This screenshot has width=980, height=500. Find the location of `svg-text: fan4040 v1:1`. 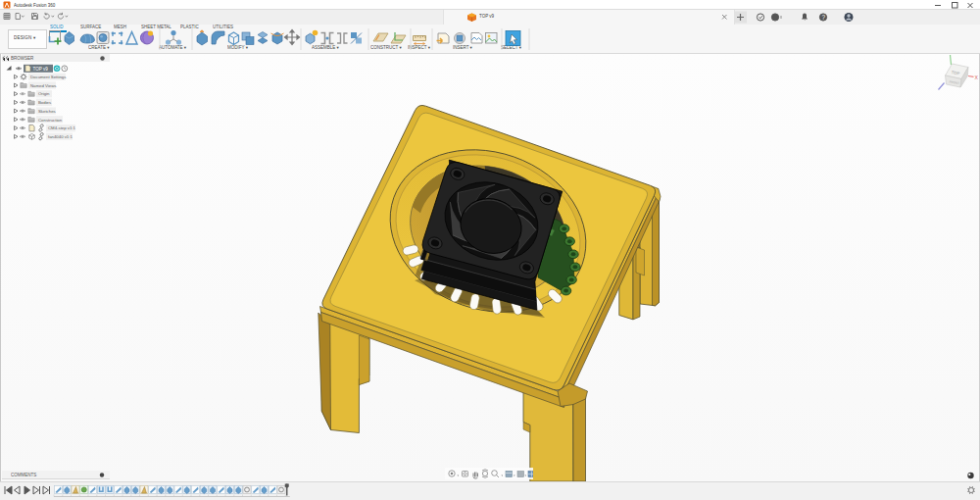

svg-text: fan4040 v1:1 is located at coordinates (61, 137).